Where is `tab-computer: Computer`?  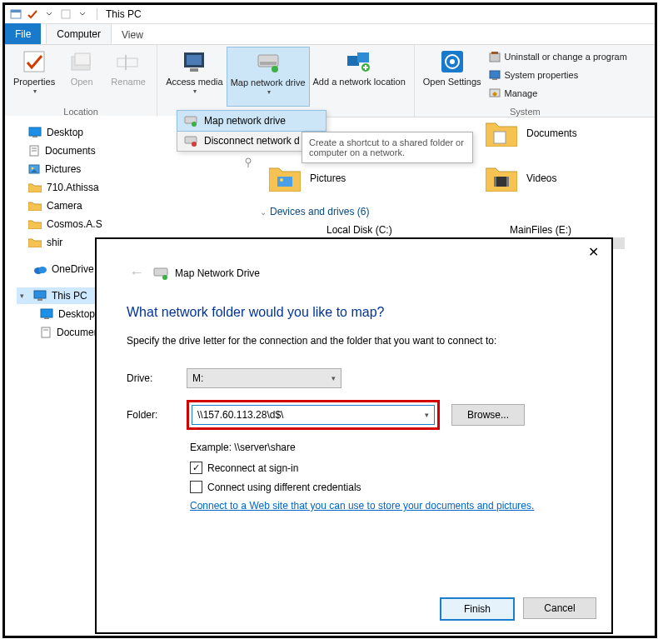 tab-computer: Computer is located at coordinates (78, 33).